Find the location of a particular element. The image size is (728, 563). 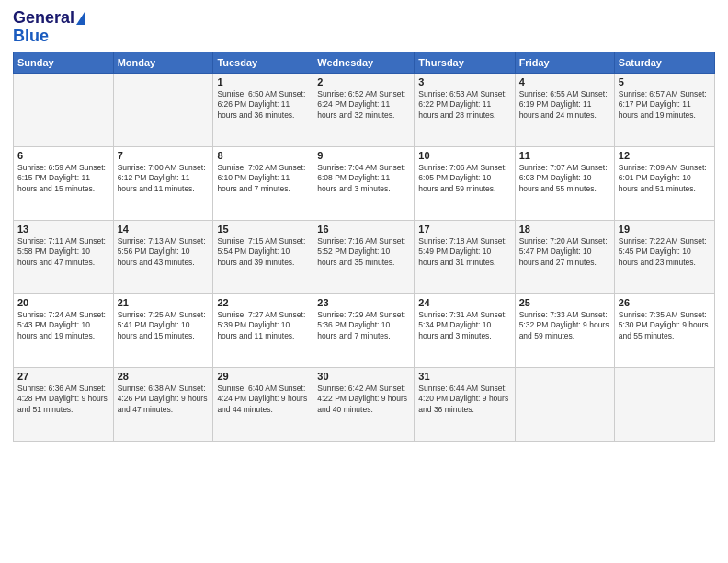

day-number: 14 is located at coordinates (164, 229).